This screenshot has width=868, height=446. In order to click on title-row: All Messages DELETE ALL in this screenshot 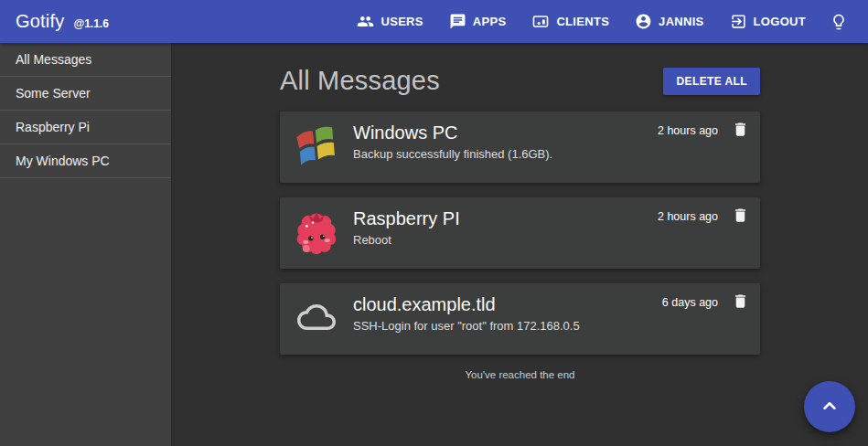, I will do `click(520, 80)`.